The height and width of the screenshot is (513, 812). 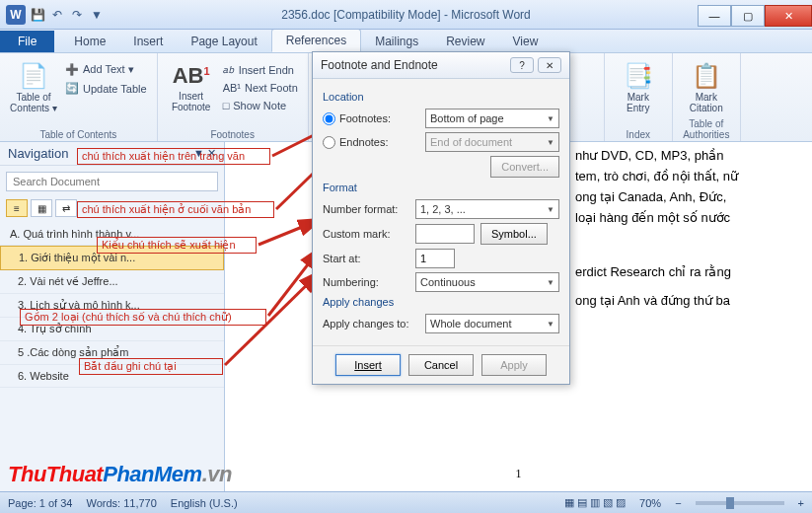 I want to click on custom-mark-label: Custom mark:, so click(x=366, y=234).